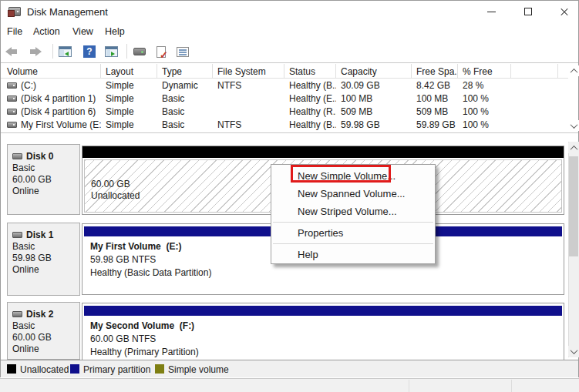 The image size is (579, 392). I want to click on disk1-label-panel: Disk 1 Basic 59.98 GB Online, so click(43, 259).